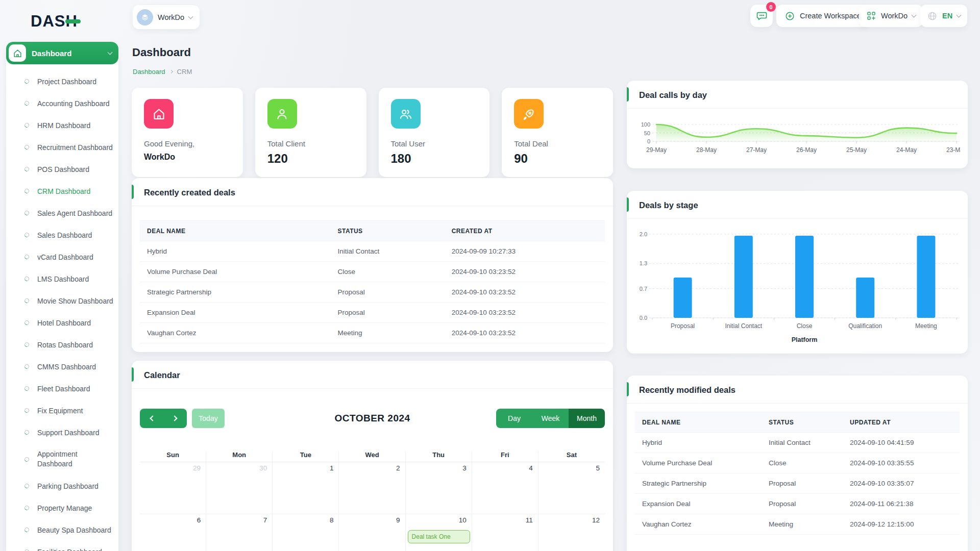 Image resolution: width=980 pixels, height=551 pixels. What do you see at coordinates (823, 16) in the screenshot?
I see `create-workspace-button: Create Workspace` at bounding box center [823, 16].